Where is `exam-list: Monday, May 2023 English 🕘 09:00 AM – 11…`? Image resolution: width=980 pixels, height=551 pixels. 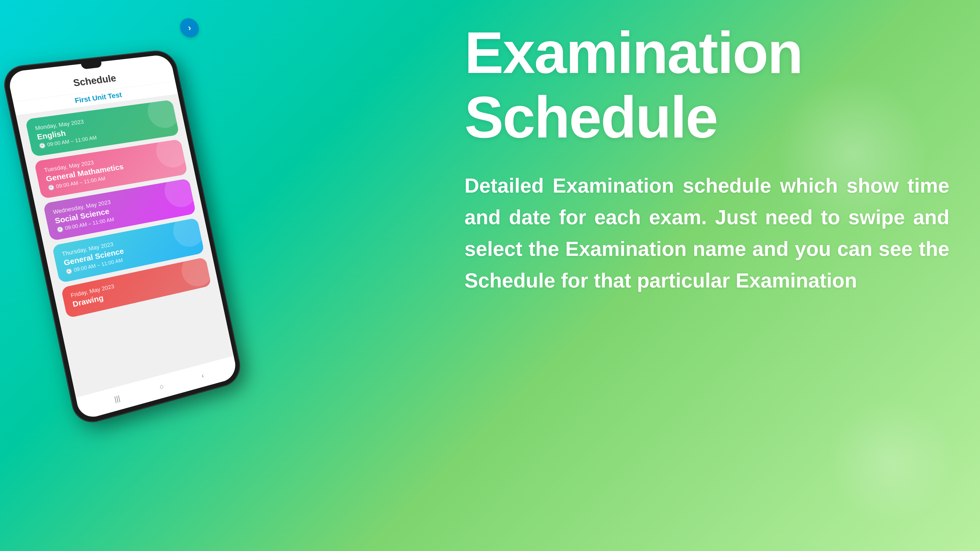
exam-list: Monday, May 2023 English 🕘 09:00 AM – 11… is located at coordinates (125, 246).